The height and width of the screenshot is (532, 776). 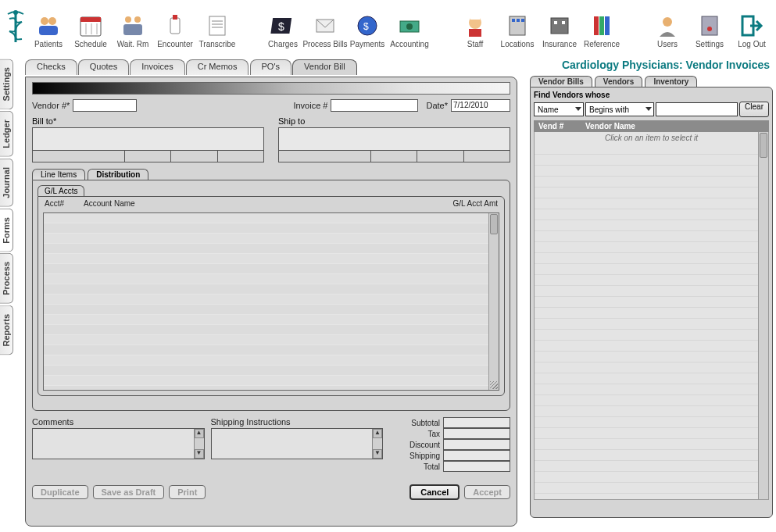 What do you see at coordinates (517, 44) in the screenshot?
I see `tb-label: Locations` at bounding box center [517, 44].